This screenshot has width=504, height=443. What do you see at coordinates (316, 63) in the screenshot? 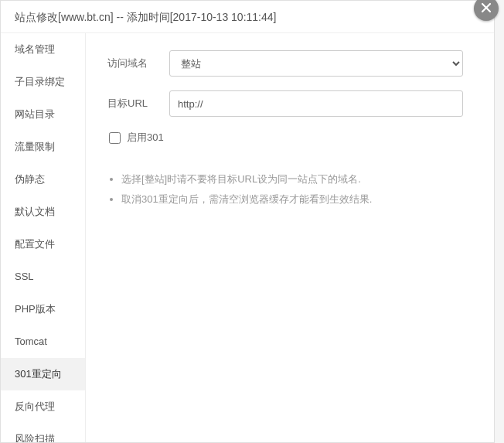
I see `select-access-domain: 整站` at bounding box center [316, 63].